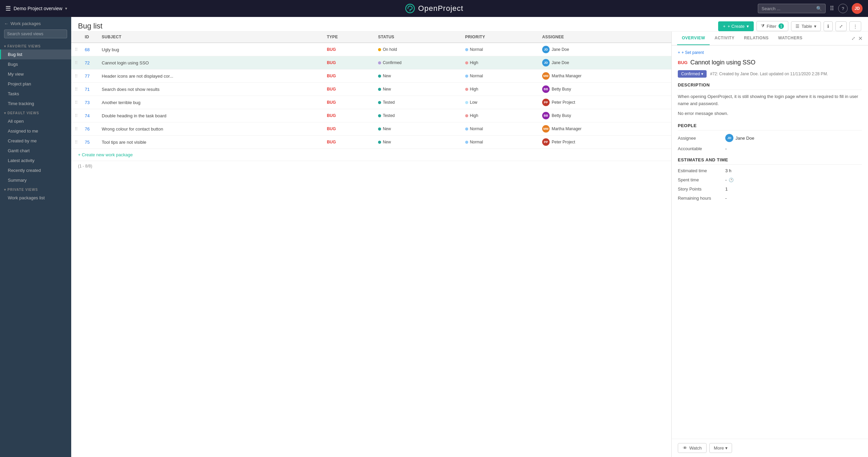  What do you see at coordinates (692, 448) in the screenshot?
I see `watch-button: 👁 Watch` at bounding box center [692, 448].